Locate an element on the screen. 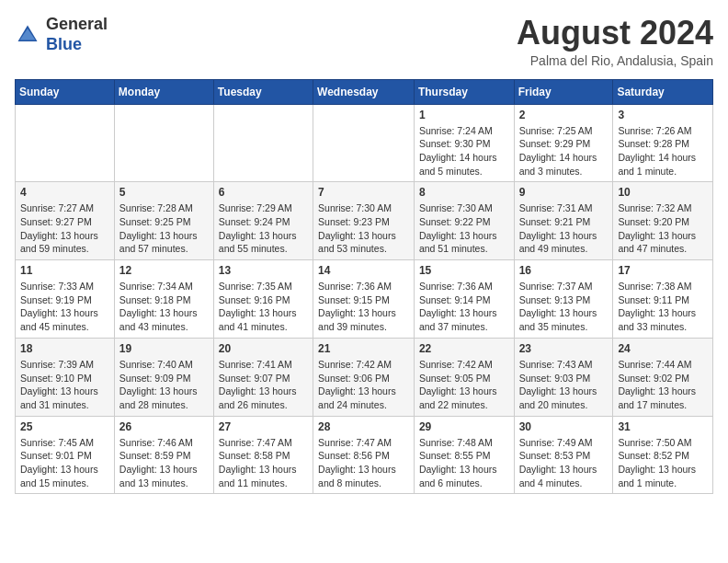 The width and height of the screenshot is (728, 563). day-info: Sunrise: 7:47 AMSunset: 8:58 PMDaylight:… is located at coordinates (263, 464).